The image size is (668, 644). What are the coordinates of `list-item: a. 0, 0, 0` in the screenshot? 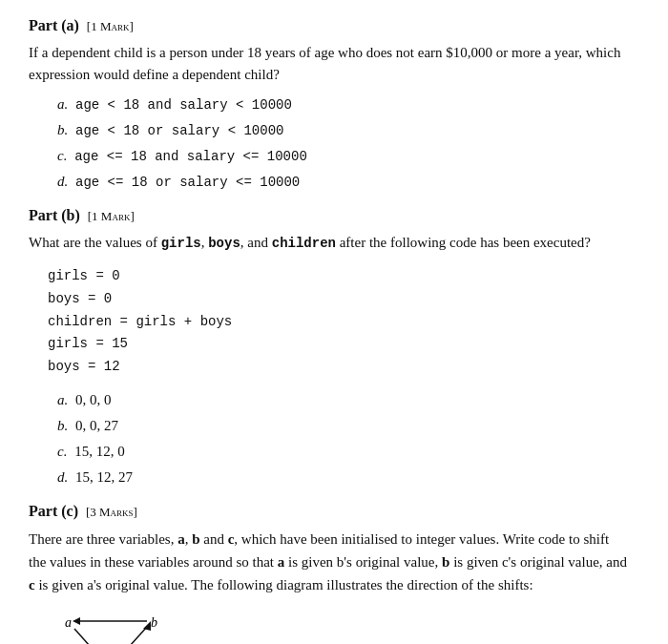 It's located at (344, 401).